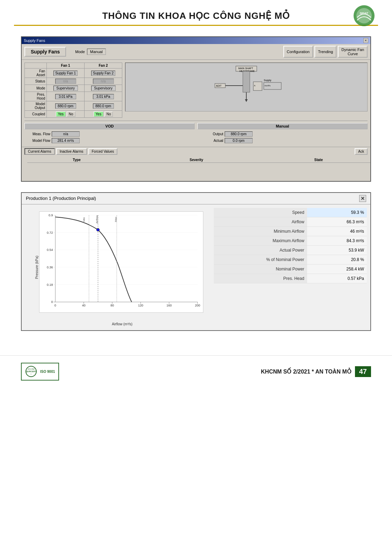  What do you see at coordinates (110, 126) in the screenshot?
I see `vod-title: VOD` at bounding box center [110, 126].